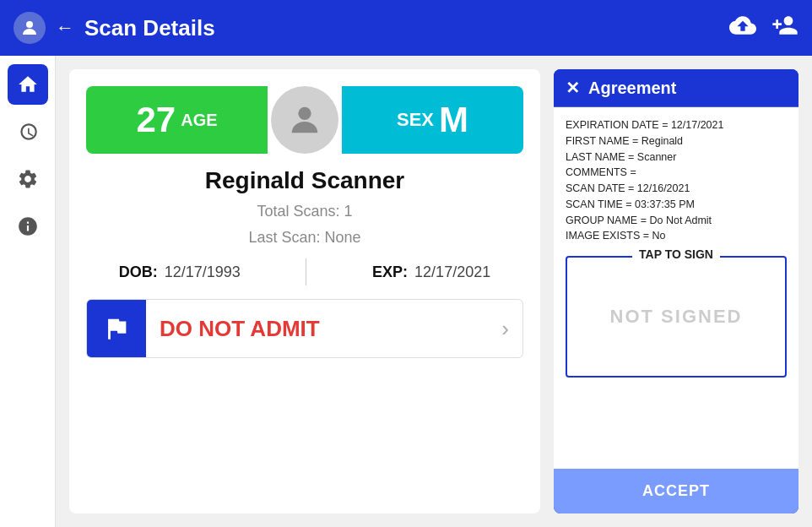 The image size is (812, 527). I want to click on agreement-row: EXPIRATION DATE = 12/17/2021, so click(676, 125).